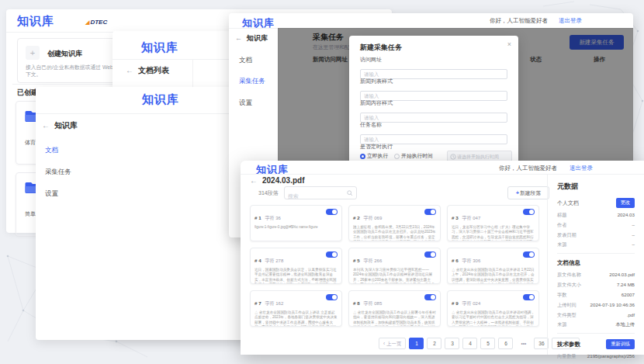  Describe the element at coordinates (455, 217) in the screenshot. I see `chunk-id: # 3` at that location.